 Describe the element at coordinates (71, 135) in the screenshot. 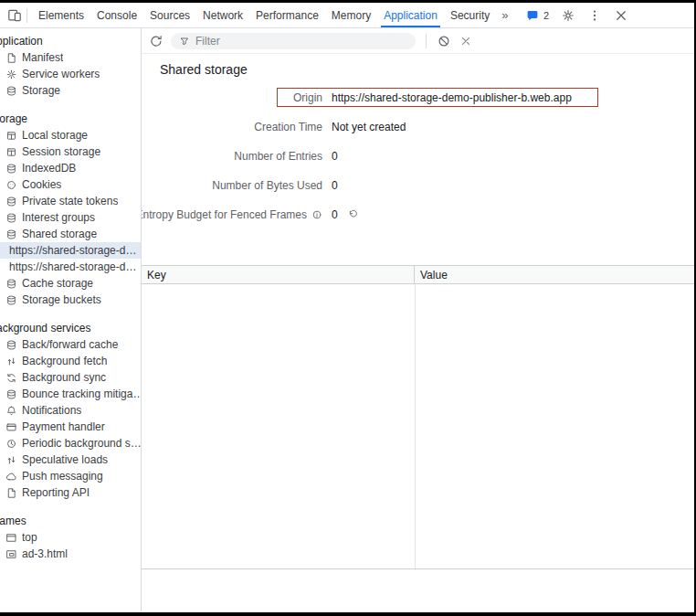

I see `sidebar-item-local-storage: Local storage` at that location.